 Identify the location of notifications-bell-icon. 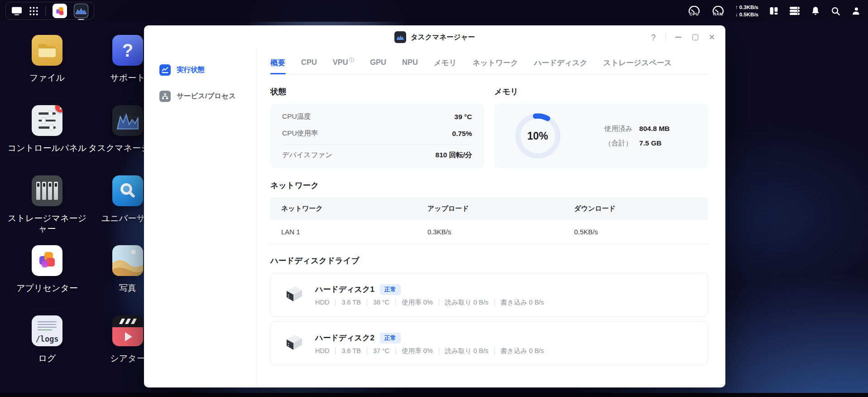
(815, 11).